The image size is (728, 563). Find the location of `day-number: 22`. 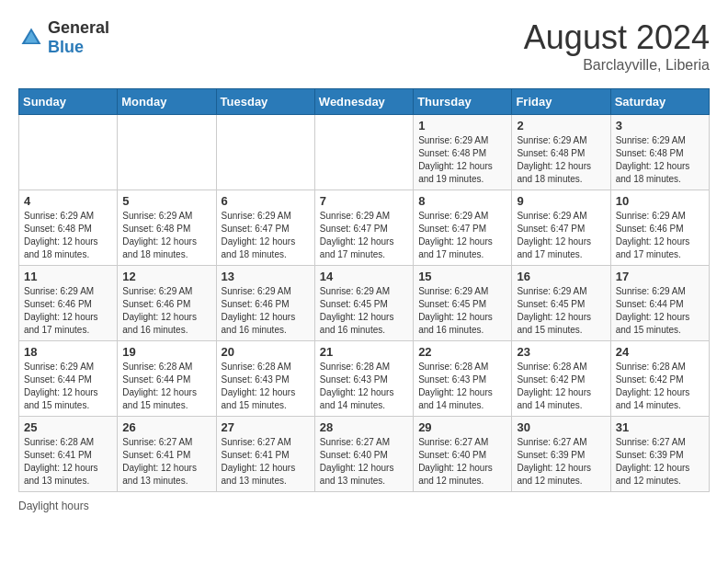

day-number: 22 is located at coordinates (462, 351).